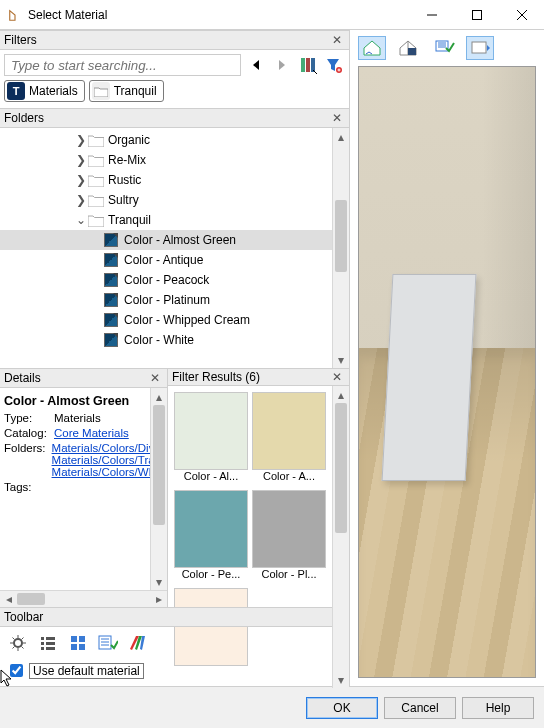  What do you see at coordinates (15, 15) in the screenshot?
I see `app-icon` at bounding box center [15, 15].